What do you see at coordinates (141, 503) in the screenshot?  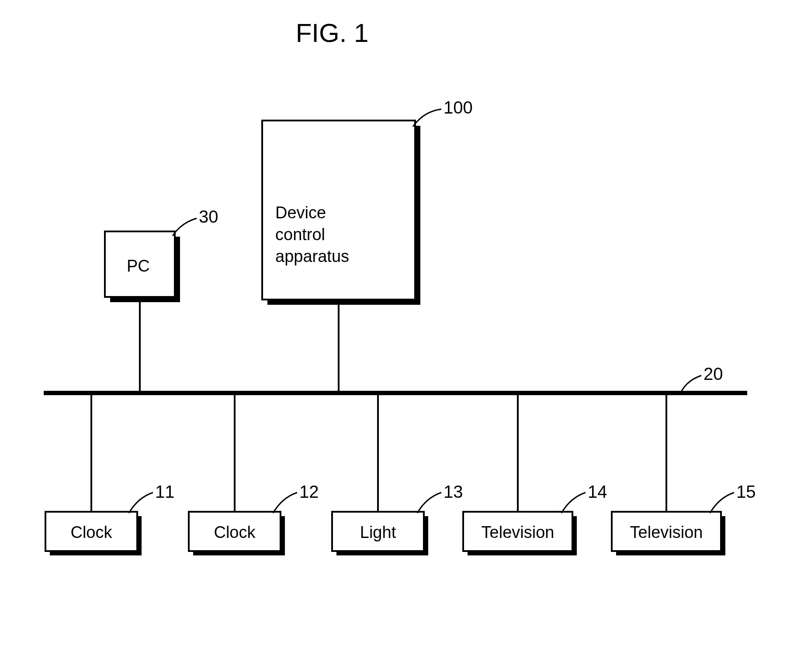 I see `clock1-ref-leader` at bounding box center [141, 503].